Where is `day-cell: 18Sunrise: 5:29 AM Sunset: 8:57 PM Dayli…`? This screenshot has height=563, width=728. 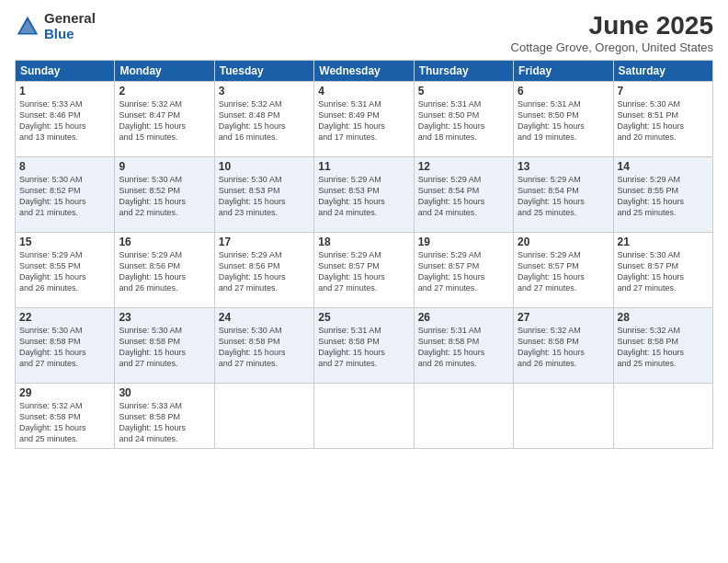 day-cell: 18Sunrise: 5:29 AM Sunset: 8:57 PM Dayli… is located at coordinates (364, 270).